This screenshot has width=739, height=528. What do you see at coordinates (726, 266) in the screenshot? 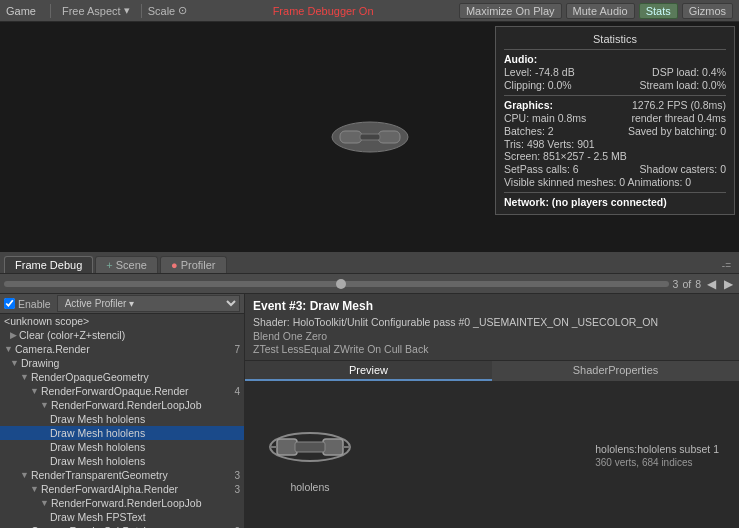
I see `collapse-button: -=` at bounding box center [726, 266].